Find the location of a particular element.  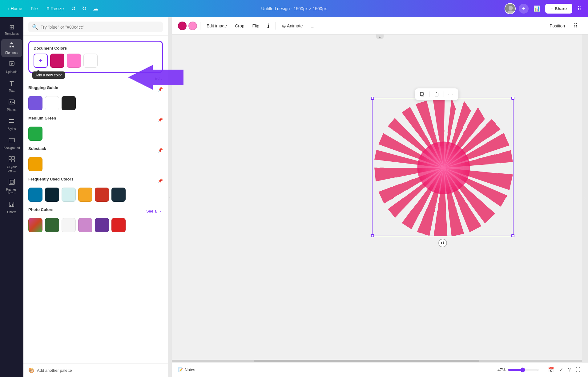

avatar is located at coordinates (510, 9).